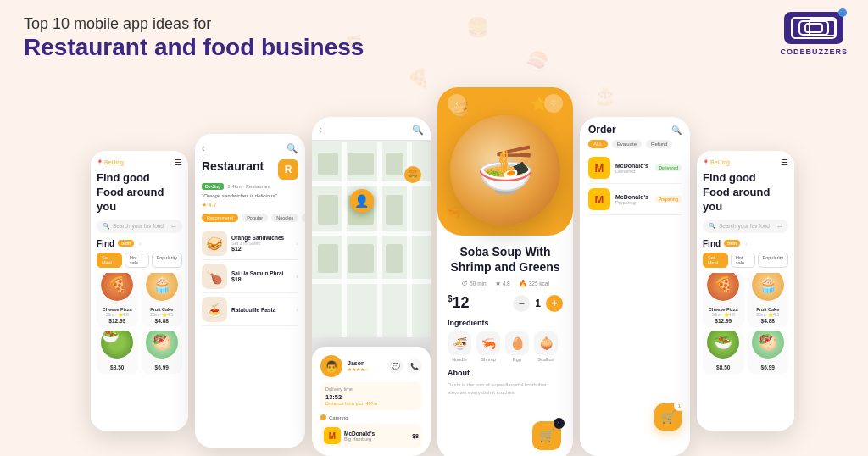 This screenshot has height=456, width=868. What do you see at coordinates (746, 353) in the screenshot?
I see `food-extra-row-6: 🥗 $8.50 🥙 $6.99` at bounding box center [746, 353].